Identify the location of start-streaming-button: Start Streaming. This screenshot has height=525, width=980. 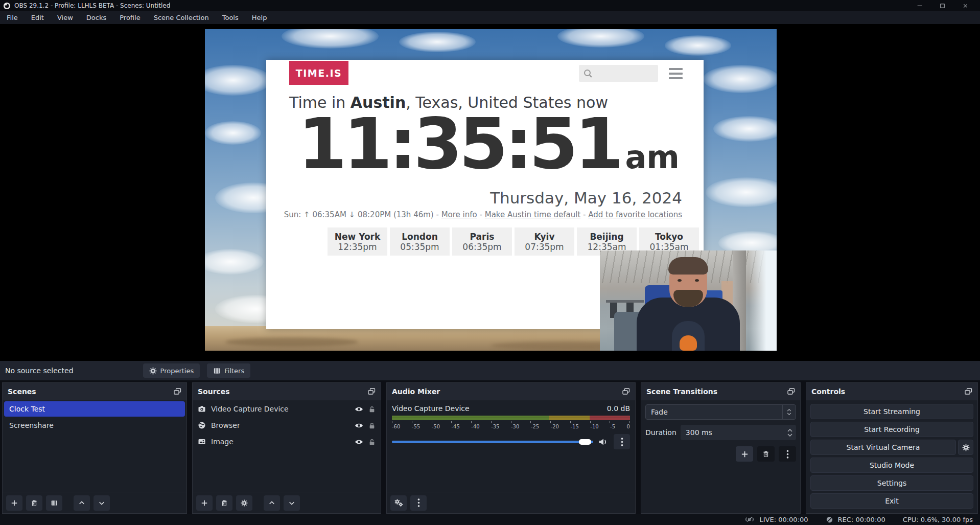
(892, 412).